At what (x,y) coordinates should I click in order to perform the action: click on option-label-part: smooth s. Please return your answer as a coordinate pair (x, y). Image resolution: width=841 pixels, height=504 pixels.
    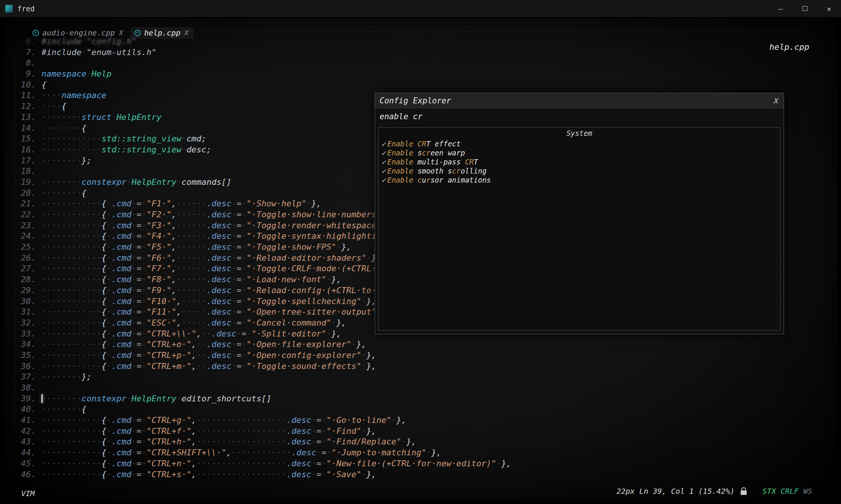
    Looking at the image, I should click on (432, 171).